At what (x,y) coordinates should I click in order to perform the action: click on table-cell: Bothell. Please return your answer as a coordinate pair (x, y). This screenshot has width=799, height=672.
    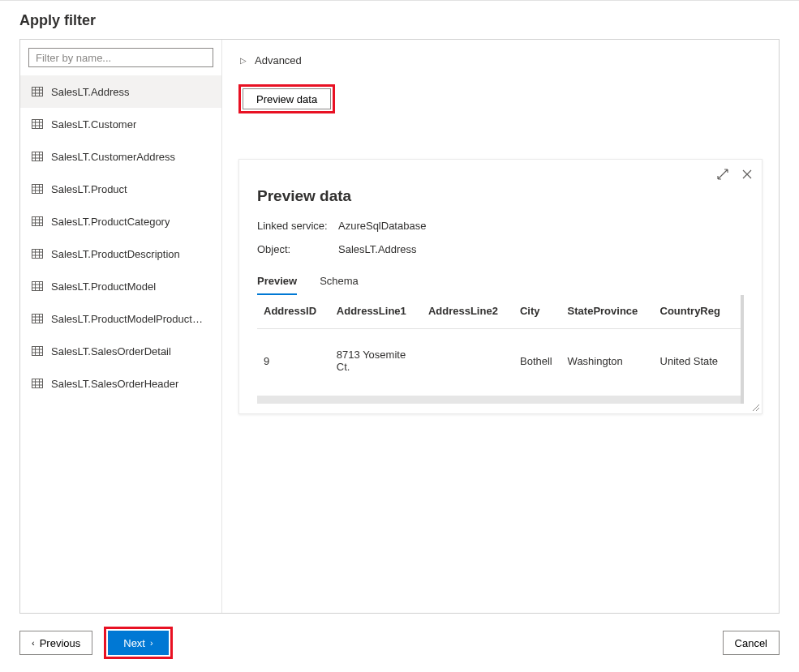
    Looking at the image, I should click on (543, 362).